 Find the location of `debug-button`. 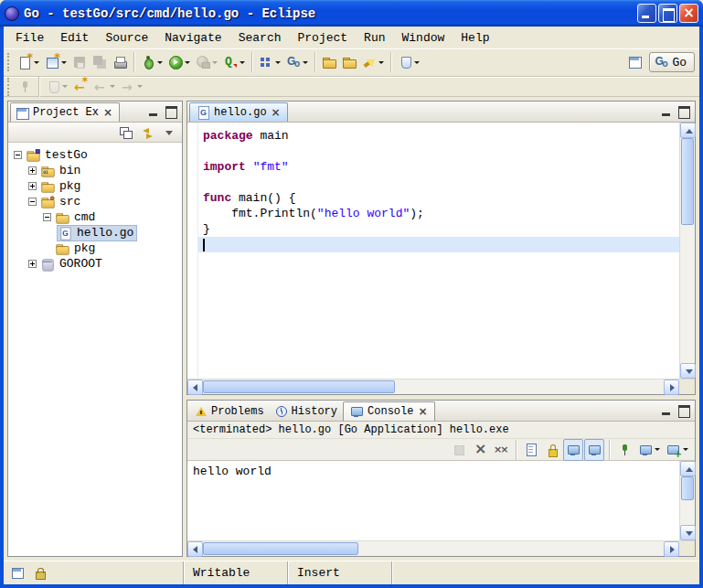

debug-button is located at coordinates (152, 62).